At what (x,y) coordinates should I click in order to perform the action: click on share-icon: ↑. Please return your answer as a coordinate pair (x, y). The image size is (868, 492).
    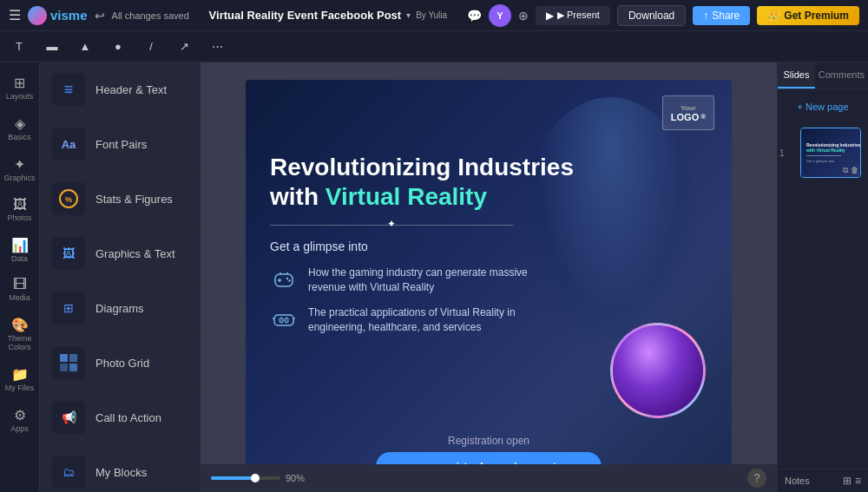
    Looking at the image, I should click on (706, 16).